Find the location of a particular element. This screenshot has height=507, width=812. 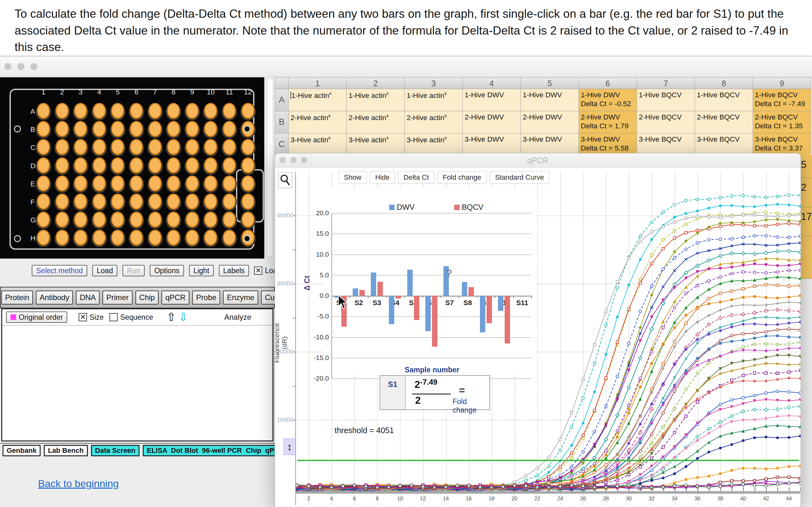

zoom-window-icon is located at coordinates (34, 66).